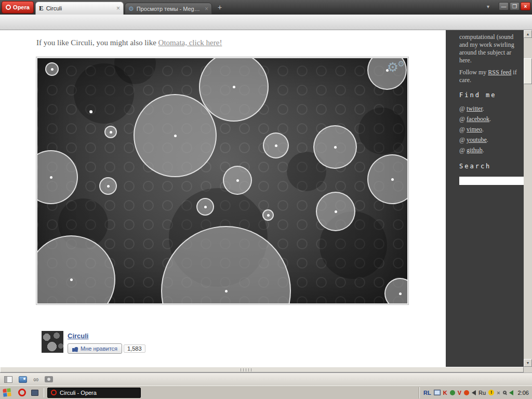  What do you see at coordinates (477, 140) in the screenshot?
I see `youtube-link: youtube` at bounding box center [477, 140].